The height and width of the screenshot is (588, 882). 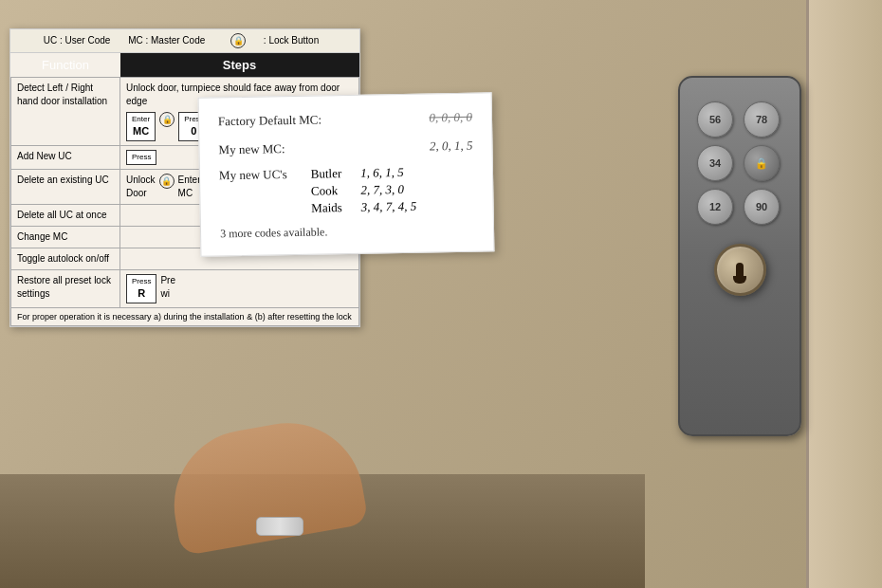 What do you see at coordinates (141, 288) in the screenshot?
I see `step-press-r: Press R` at bounding box center [141, 288].